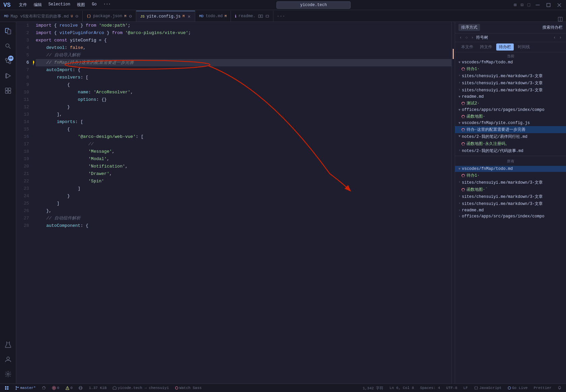 The image size is (566, 392). I want to click on symbol-circle-button: ○, so click(467, 38).